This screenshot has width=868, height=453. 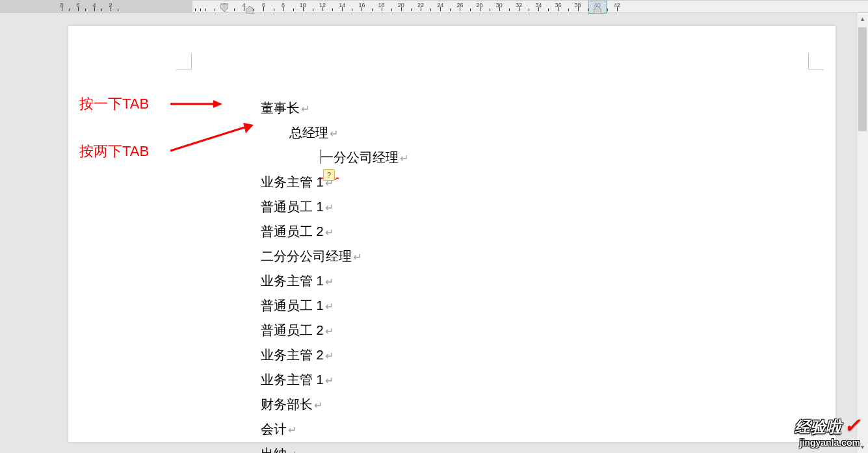 I want to click on paragraph-line: 总经理↵, so click(x=334, y=133).